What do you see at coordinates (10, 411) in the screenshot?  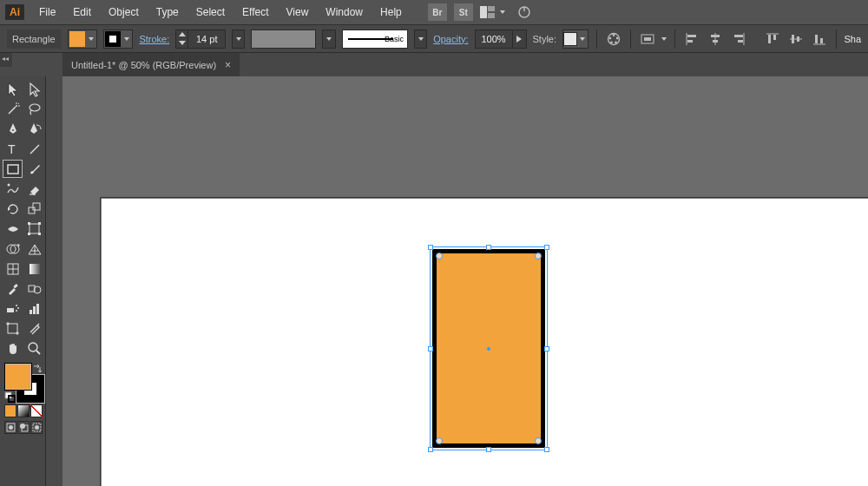 I see `color-mode-solid` at bounding box center [10, 411].